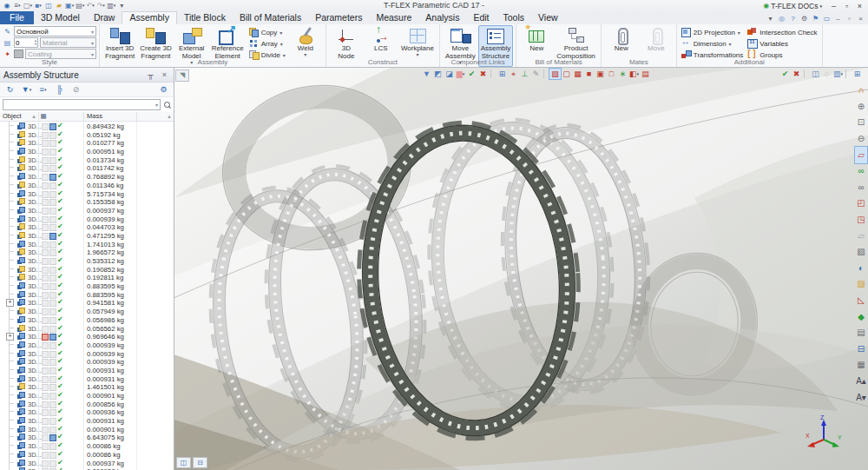 The height and width of the screenshot is (470, 868). Describe the element at coordinates (556, 74) in the screenshot. I see `draw-faces-icon: ▧` at that location.